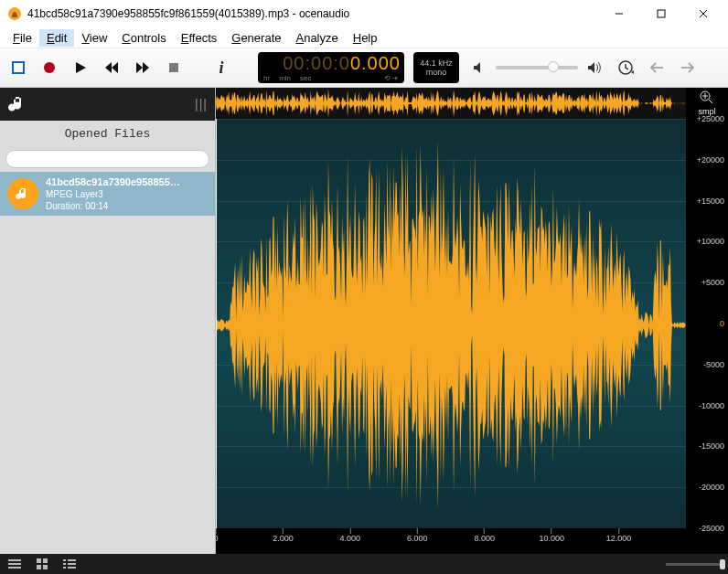 The height and width of the screenshot is (574, 728). What do you see at coordinates (619, 536) in the screenshot?
I see `time-tick: 12.000` at bounding box center [619, 536].